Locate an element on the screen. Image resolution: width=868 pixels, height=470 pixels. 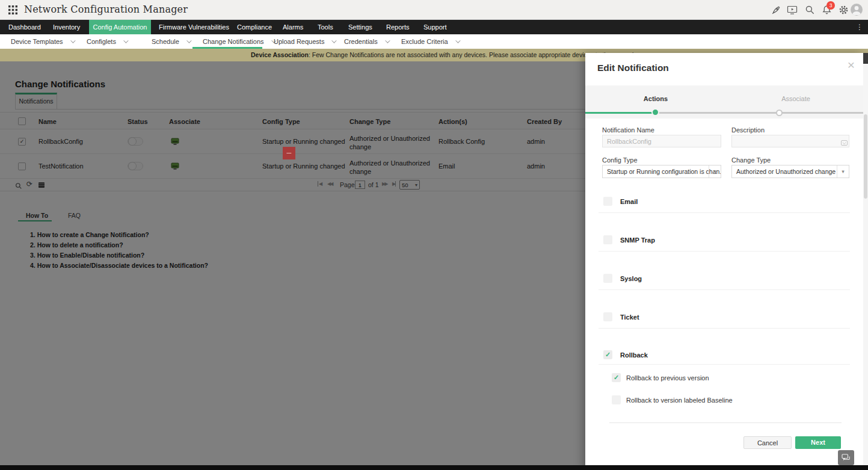
subnav-item-upload-requests: Upload Requests is located at coordinates (304, 42).